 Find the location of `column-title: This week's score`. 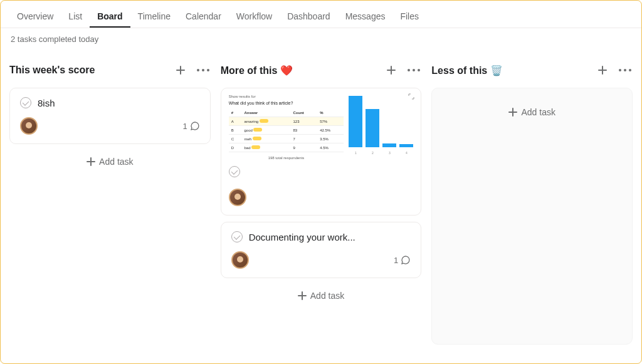

column-title: This week's score is located at coordinates (52, 70).